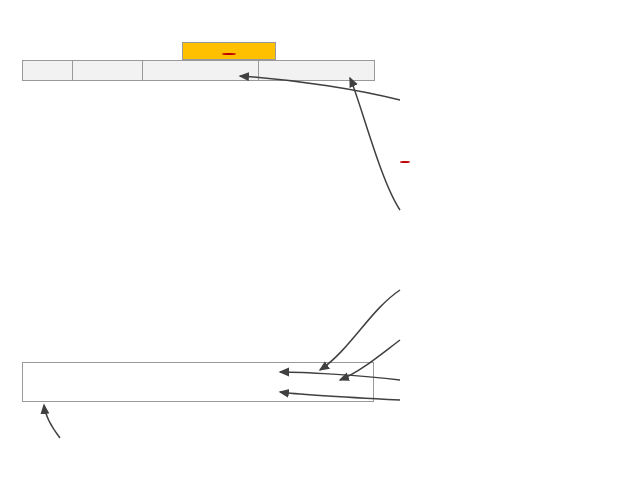 The width and height of the screenshot is (630, 500). Describe the element at coordinates (198, 373) in the screenshot. I see `sparkline-wins` at that location.